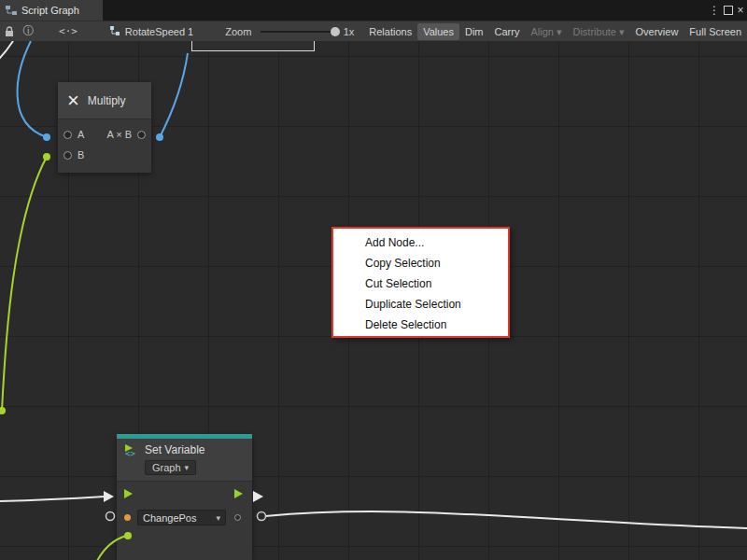  What do you see at coordinates (166, 468) in the screenshot?
I see `variable-scope-value: Graph` at bounding box center [166, 468].